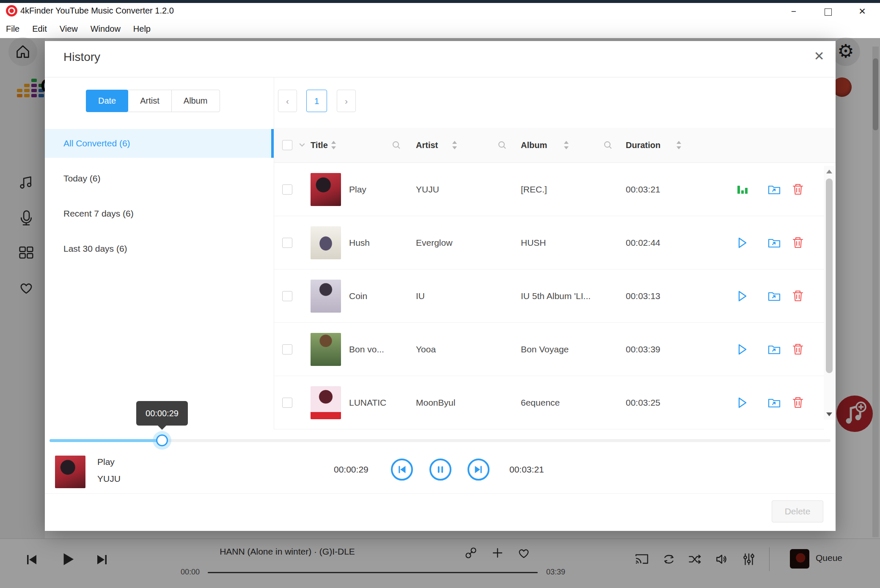 This screenshot has height=588, width=880. What do you see at coordinates (106, 29) in the screenshot?
I see `menu-item: Window` at bounding box center [106, 29].